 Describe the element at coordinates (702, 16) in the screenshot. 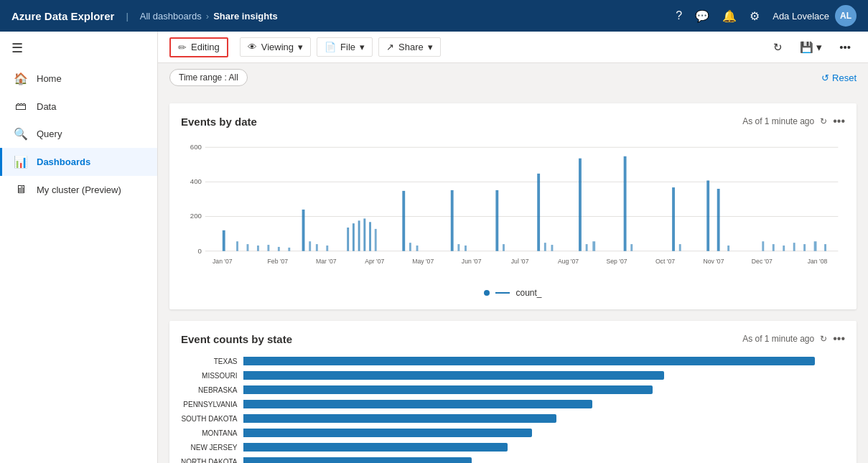

I see `chat-icon: 💬` at that location.